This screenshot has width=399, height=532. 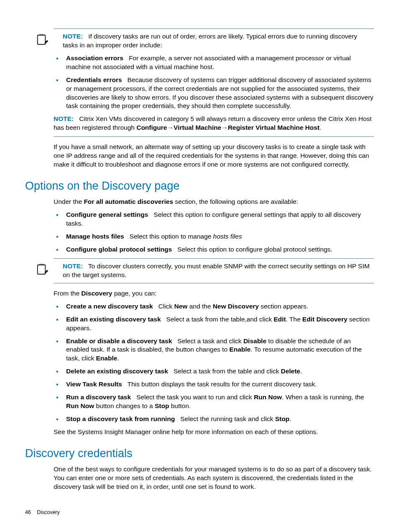 I want to click on list-item: Enable or disable a discovery task Selec…, so click(x=214, y=350).